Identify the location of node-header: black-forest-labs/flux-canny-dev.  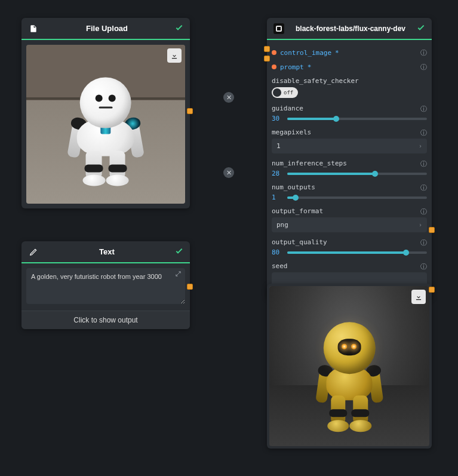
(349, 29).